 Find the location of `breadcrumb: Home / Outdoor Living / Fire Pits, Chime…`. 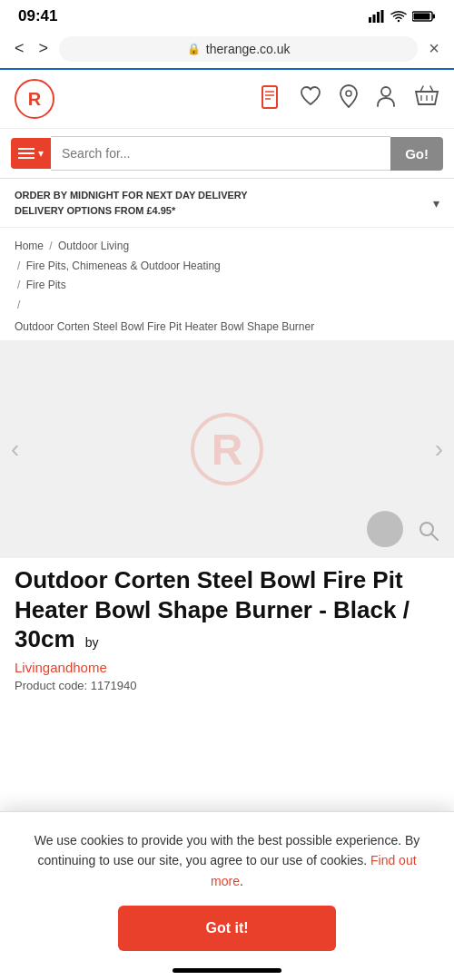

breadcrumb: Home / Outdoor Living / Fire Pits, Chime… is located at coordinates (227, 273).